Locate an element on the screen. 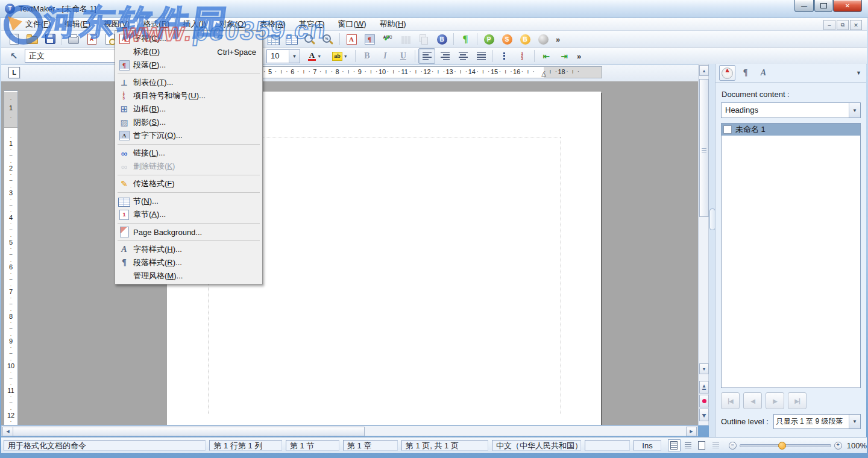  align-right-button is located at coordinates (445, 56).